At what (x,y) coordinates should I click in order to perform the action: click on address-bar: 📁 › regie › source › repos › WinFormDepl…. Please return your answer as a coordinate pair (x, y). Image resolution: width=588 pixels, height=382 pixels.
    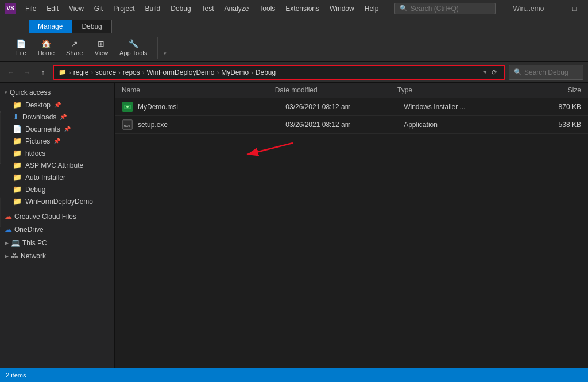
    Looking at the image, I should click on (279, 72).